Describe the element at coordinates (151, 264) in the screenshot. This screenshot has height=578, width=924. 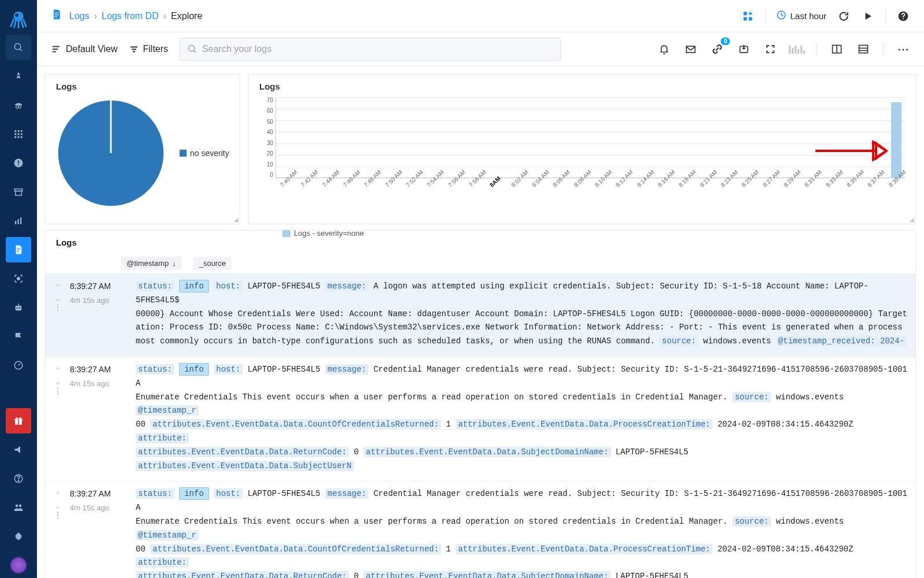
I see `column-timestamp: @timestamp ↓` at that location.